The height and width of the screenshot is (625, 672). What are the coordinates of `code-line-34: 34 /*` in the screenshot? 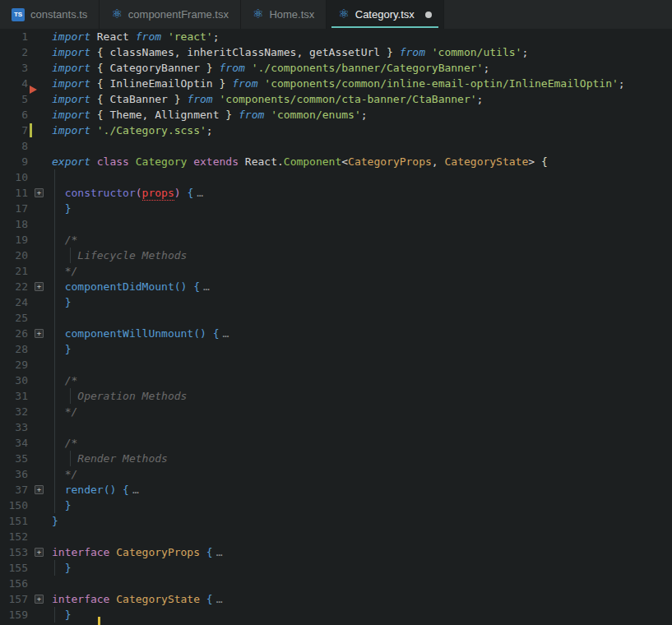 It's located at (336, 442).